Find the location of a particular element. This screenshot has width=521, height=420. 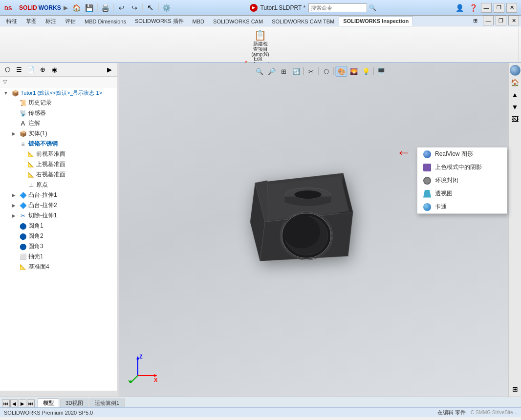

vt-section: ✂ is located at coordinates (311, 71).